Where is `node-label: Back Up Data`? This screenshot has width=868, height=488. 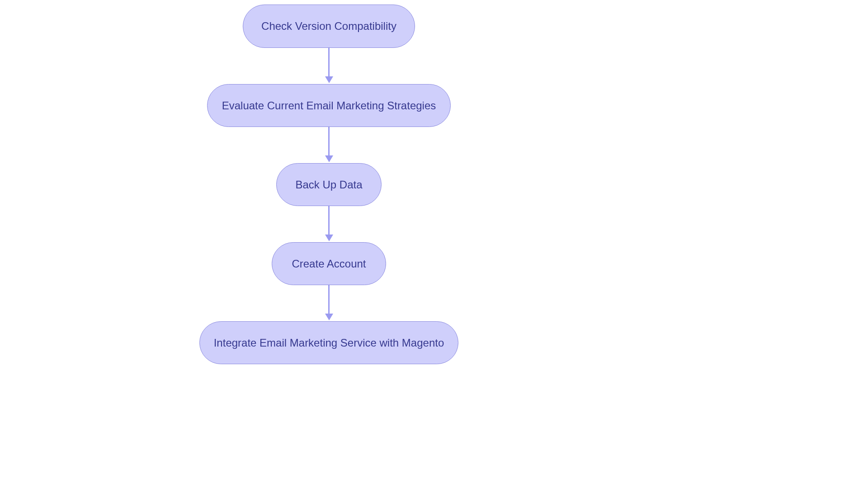
node-label: Back Up Data is located at coordinates (329, 185).